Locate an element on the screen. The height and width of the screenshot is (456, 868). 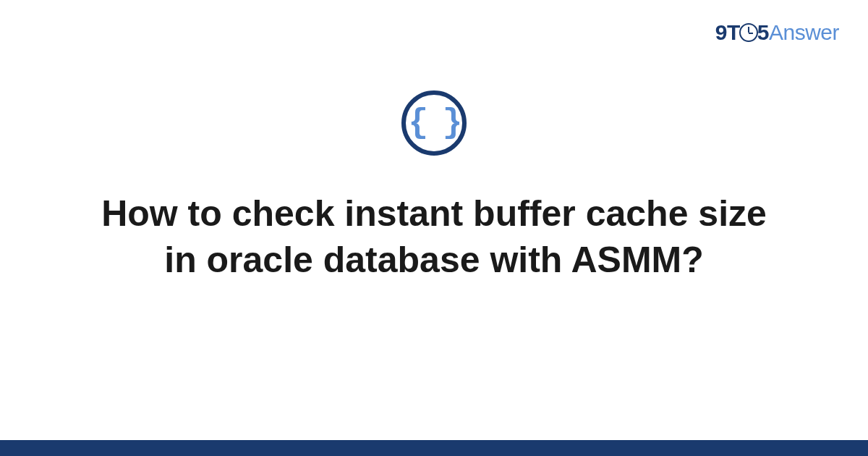
clock-icon is located at coordinates (749, 33).